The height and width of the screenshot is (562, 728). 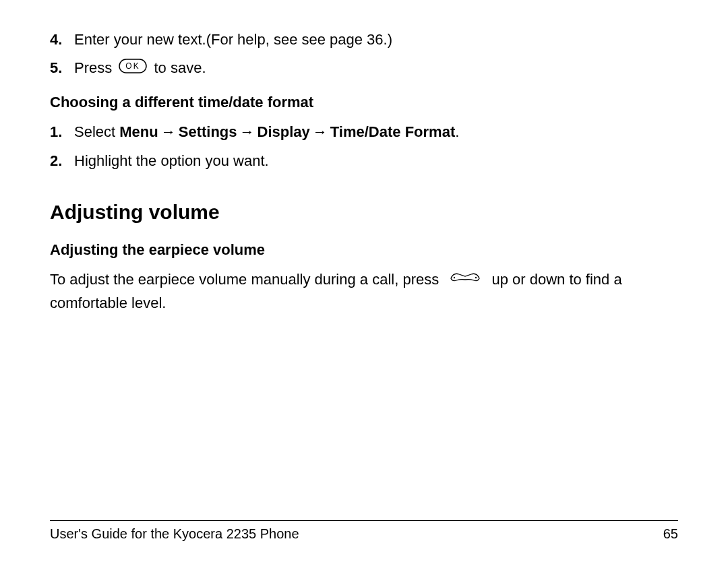 I want to click on step-text: Enter your new text.(For help, see see p…, so click(x=376, y=40).